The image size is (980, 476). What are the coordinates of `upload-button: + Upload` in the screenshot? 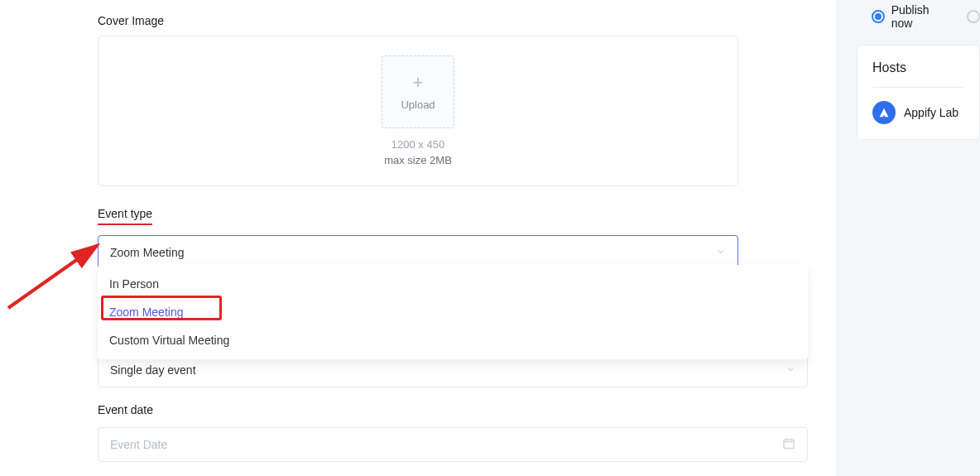 It's located at (418, 92).